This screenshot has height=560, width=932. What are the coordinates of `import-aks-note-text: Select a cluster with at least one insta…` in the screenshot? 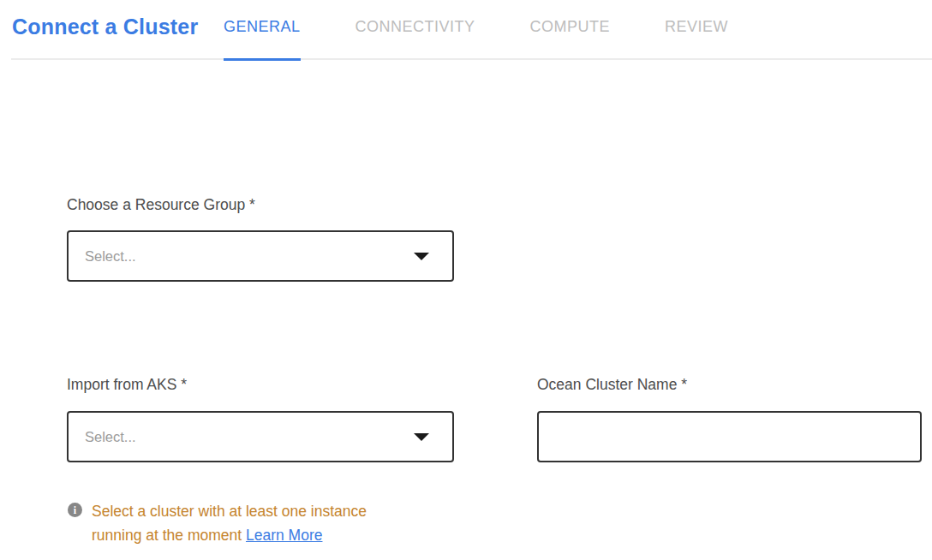 It's located at (249, 523).